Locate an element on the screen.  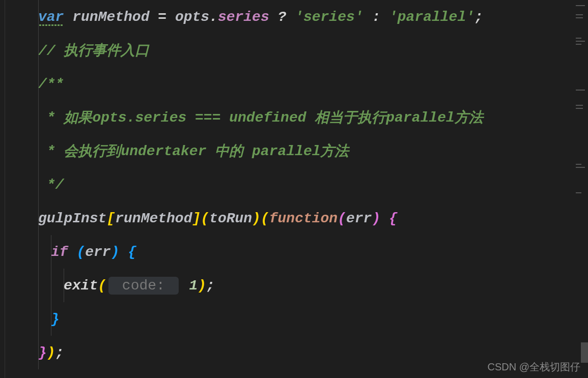
code-line: /** is located at coordinates (299, 84).